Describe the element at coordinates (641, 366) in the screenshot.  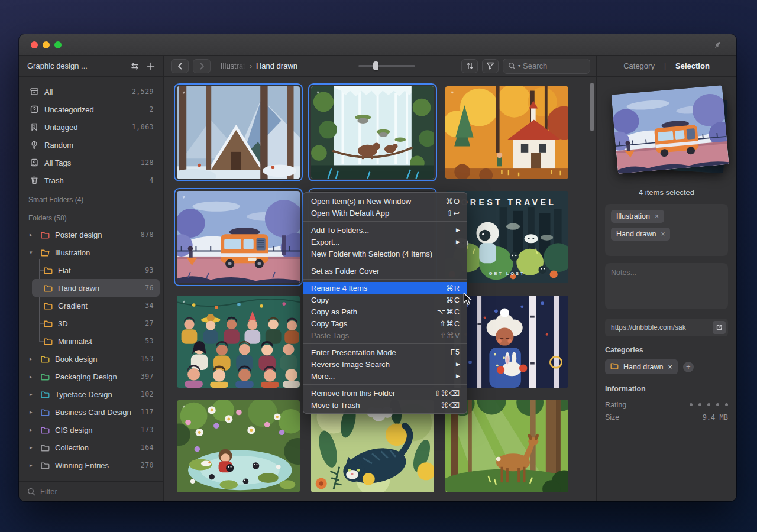
I see `category-chip-hand-drawn: Hand drawn ×` at that location.